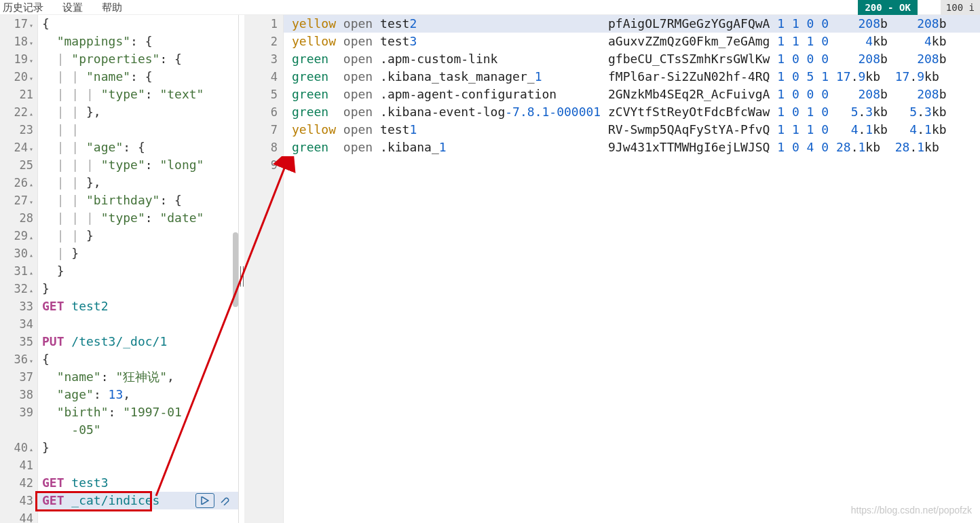  Describe the element at coordinates (16, 147) in the screenshot. I see `line-number: 24` at that location.